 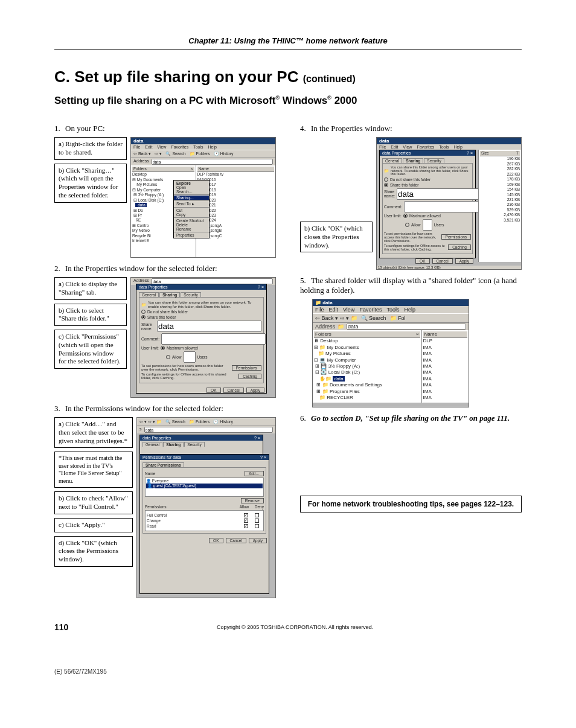 What do you see at coordinates (456, 237) in the screenshot?
I see `b4-perm: Permissions` at bounding box center [456, 237].